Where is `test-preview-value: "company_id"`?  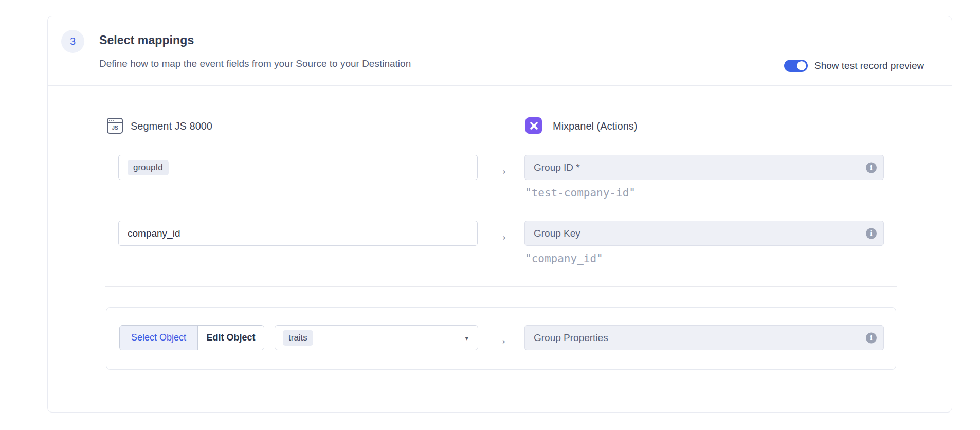
test-preview-value: "company_id" is located at coordinates (564, 259).